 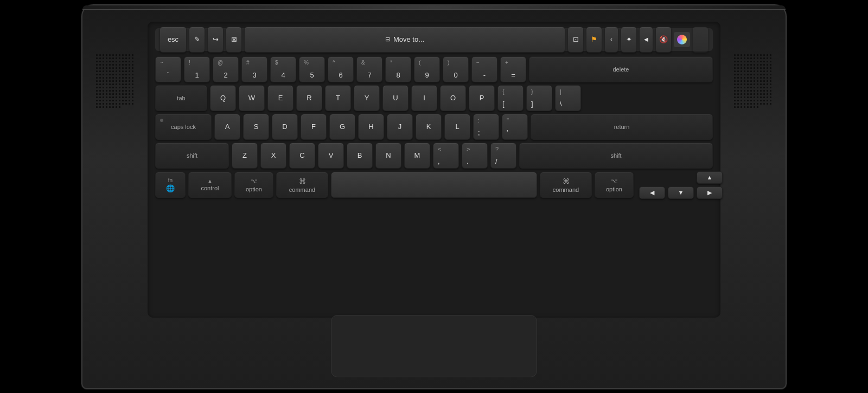 I want to click on arrow-up-key: ▲, so click(x=710, y=178).